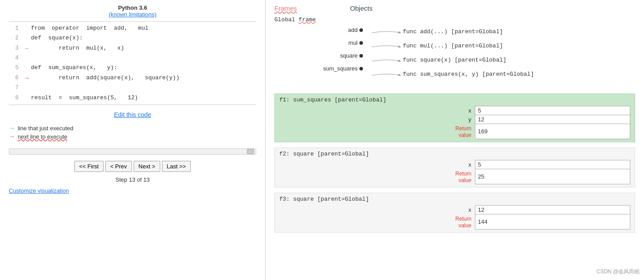  I want to click on f2-title: f2: square [parent=Global], so click(455, 154).